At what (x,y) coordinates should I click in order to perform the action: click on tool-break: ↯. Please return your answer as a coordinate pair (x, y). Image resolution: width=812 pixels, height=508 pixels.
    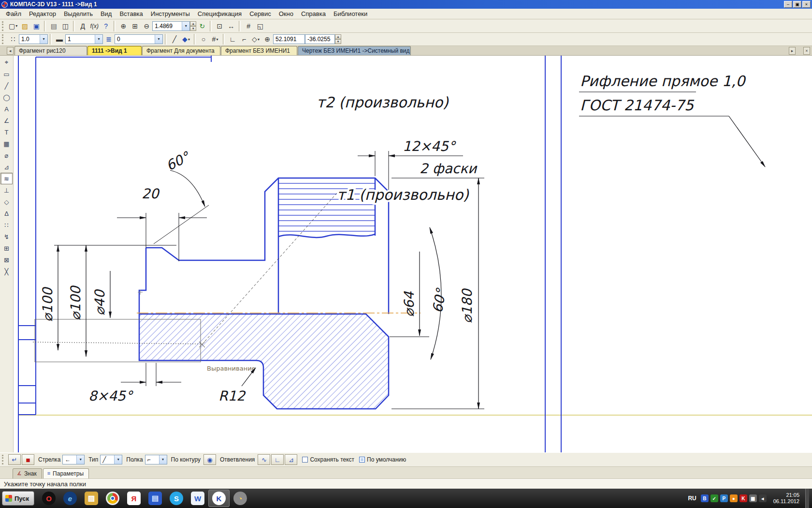
    Looking at the image, I should click on (7, 237).